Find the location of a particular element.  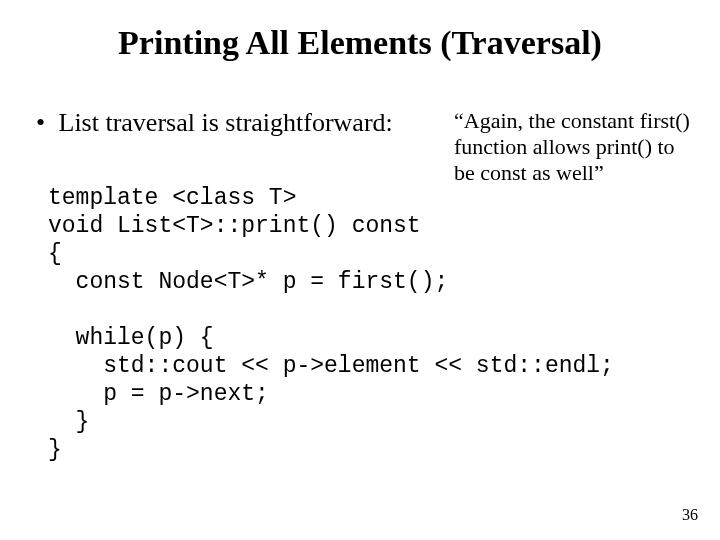

slide-title: Printing All Elements (Traversal) is located at coordinates (360, 43).